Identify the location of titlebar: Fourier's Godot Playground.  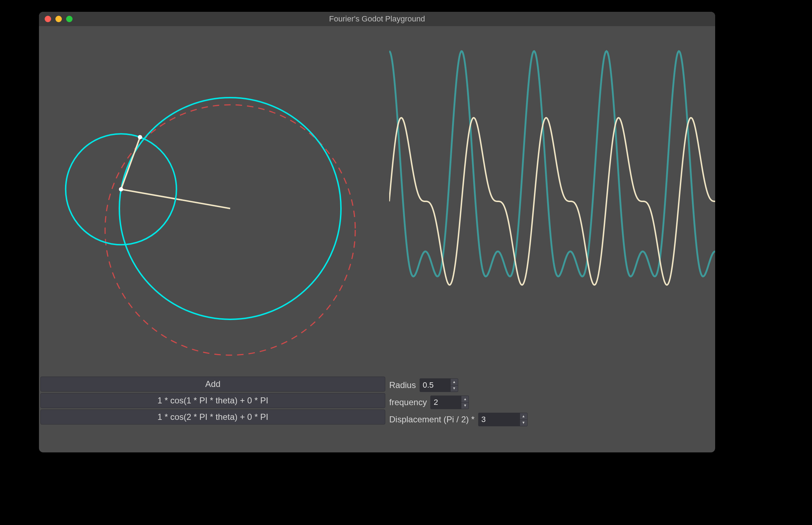
(377, 19).